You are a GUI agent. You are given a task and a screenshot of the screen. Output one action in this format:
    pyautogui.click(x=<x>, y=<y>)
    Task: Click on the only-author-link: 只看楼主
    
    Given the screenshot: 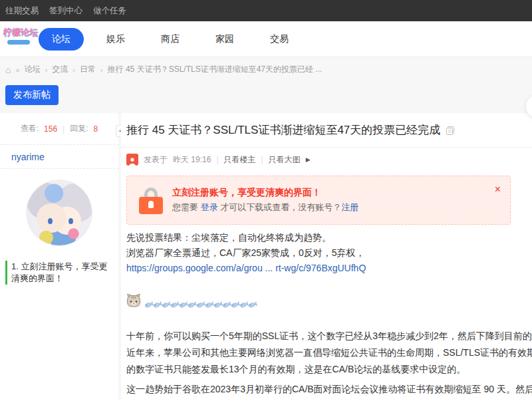 What is the action you would take?
    pyautogui.click(x=240, y=160)
    